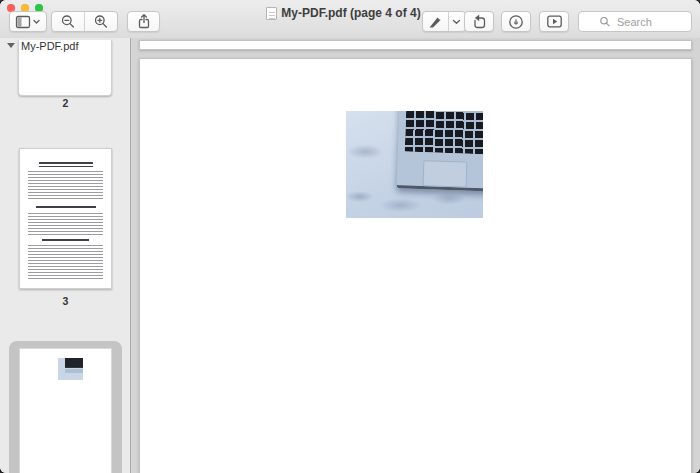 This screenshot has height=473, width=700. What do you see at coordinates (440, 152) in the screenshot?
I see `laptop` at bounding box center [440, 152].